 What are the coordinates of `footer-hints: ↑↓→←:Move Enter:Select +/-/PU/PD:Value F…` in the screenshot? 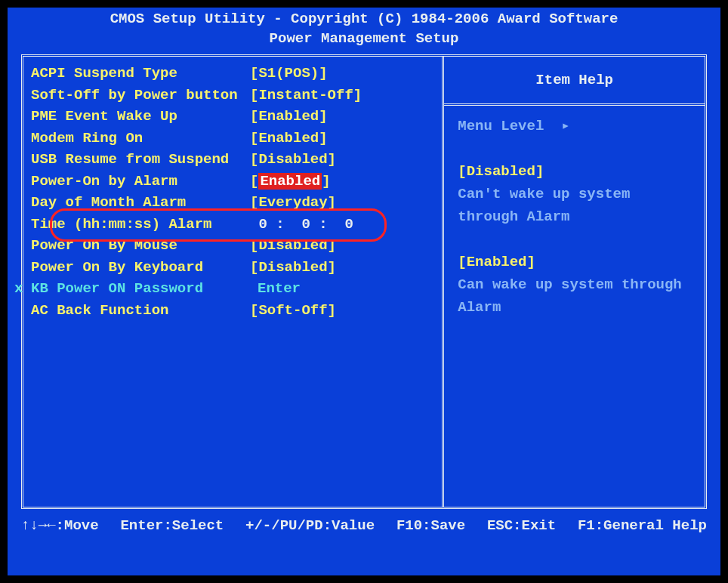 It's located at (364, 526).